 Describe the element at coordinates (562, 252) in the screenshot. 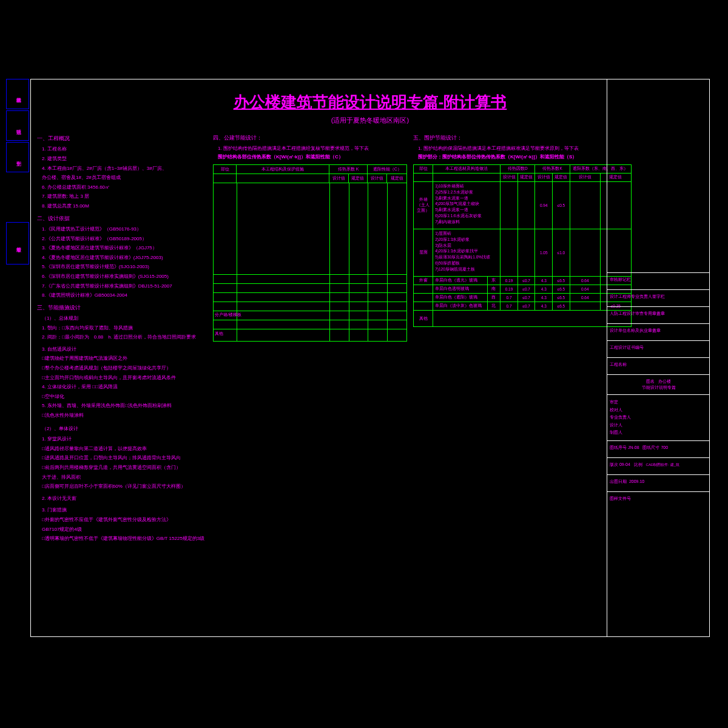

I see `t2kv2b: ≤1.0` at that location.